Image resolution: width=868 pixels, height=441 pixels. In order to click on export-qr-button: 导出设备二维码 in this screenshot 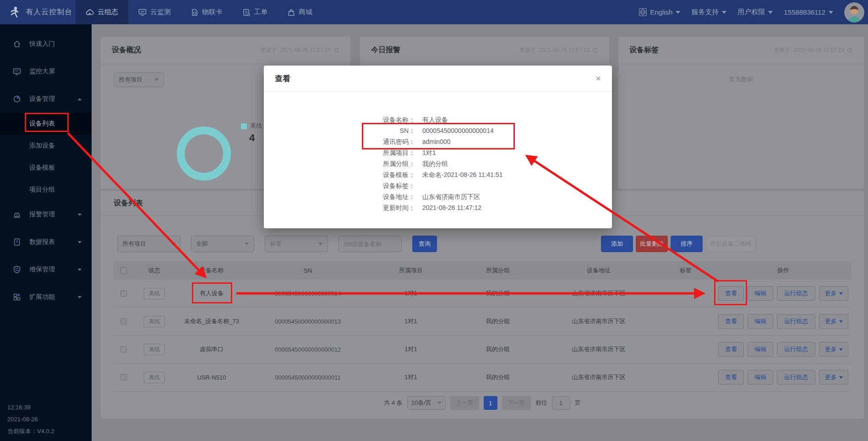, I will do `click(731, 244)`.